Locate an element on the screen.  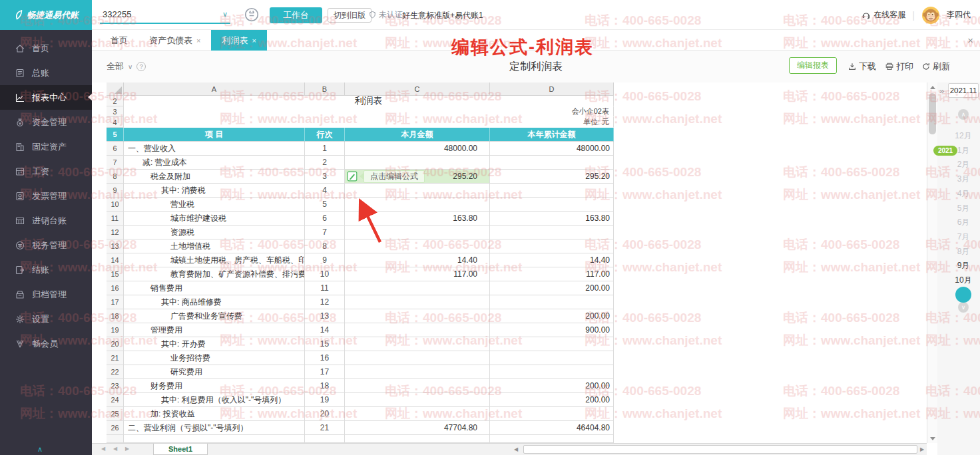
line-no-cell: 10 is located at coordinates (325, 274).